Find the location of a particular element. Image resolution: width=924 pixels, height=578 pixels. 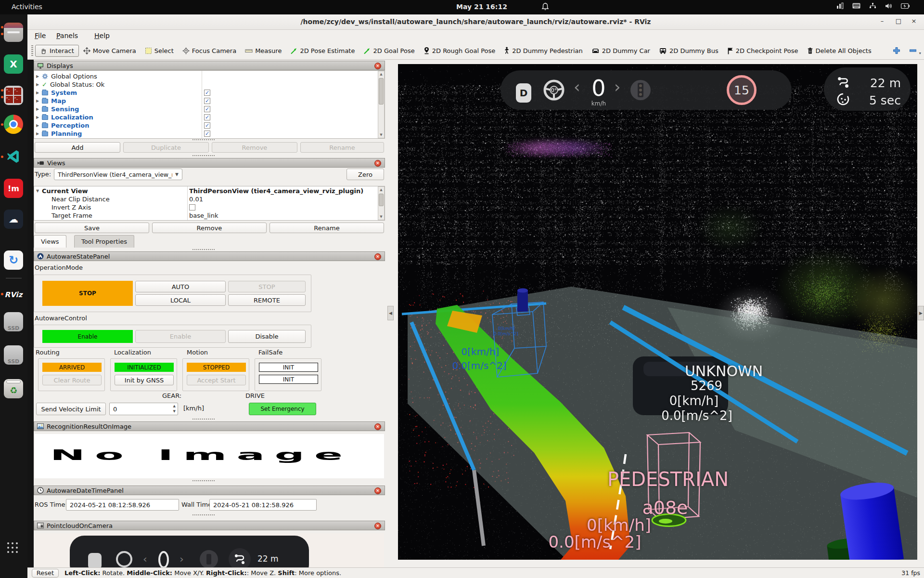

tree-row-system: ▶System is located at coordinates (118, 92).